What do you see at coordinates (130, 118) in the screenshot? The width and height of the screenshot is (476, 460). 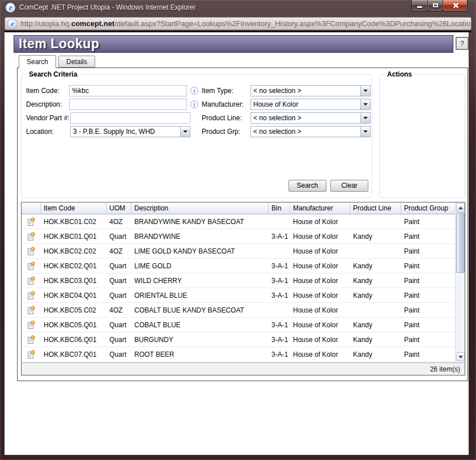 I see `vendor-part-input` at bounding box center [130, 118].